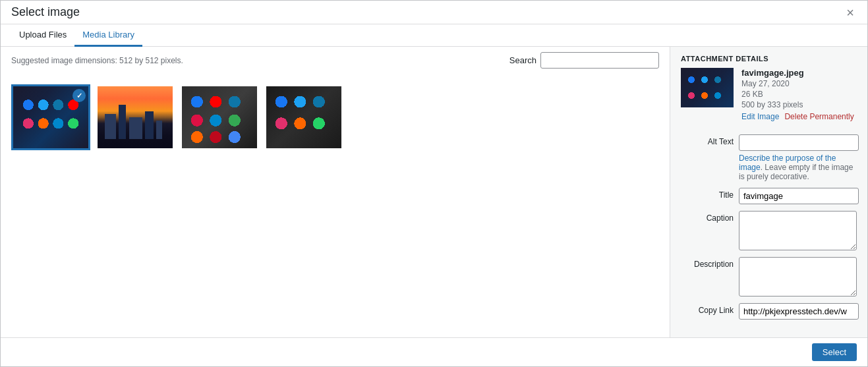  I want to click on selected-check-icon: ✓, so click(79, 96).